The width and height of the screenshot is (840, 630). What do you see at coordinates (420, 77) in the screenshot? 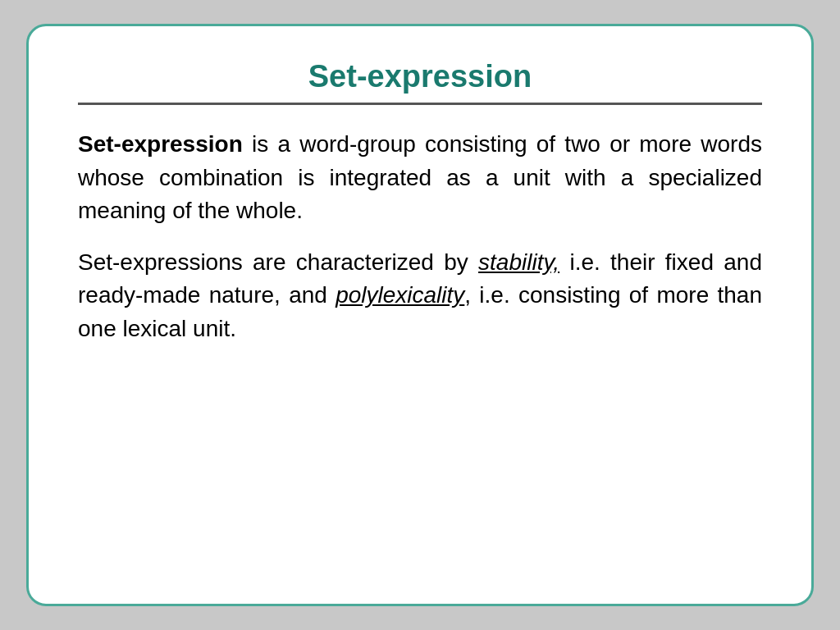
I see `slide-title: Set-expression` at bounding box center [420, 77].